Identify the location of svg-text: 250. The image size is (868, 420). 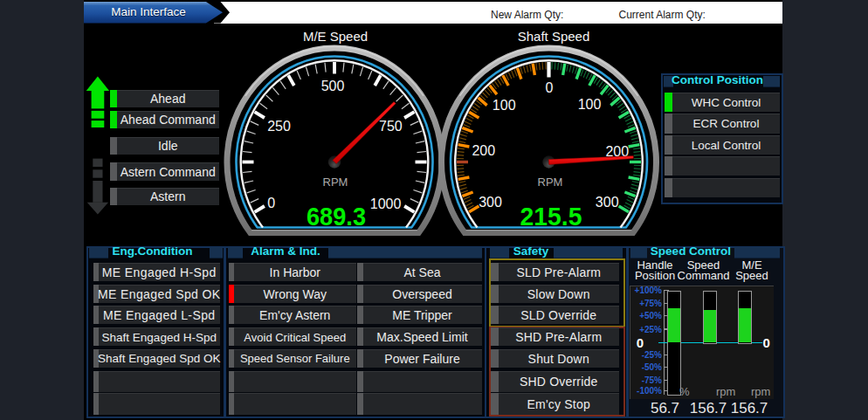
(279, 126).